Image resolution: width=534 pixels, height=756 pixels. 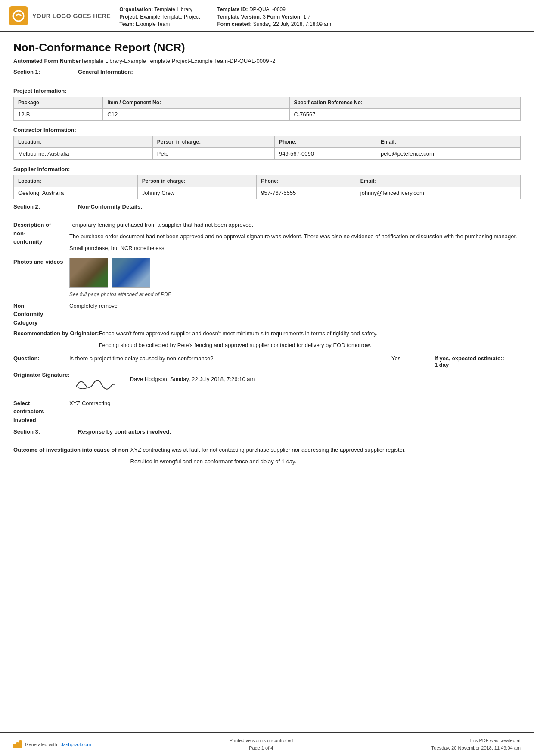 I want to click on project-table-header-row: Package Item / Component No: Specificati…, so click(x=267, y=103).